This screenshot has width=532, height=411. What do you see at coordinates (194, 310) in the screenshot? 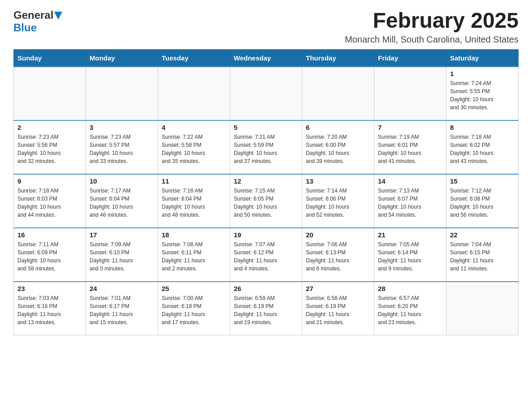
I see `day-info: Sunrise: 7:00 AM Sunset: 6:18 PM Dayligh…` at bounding box center [194, 310].